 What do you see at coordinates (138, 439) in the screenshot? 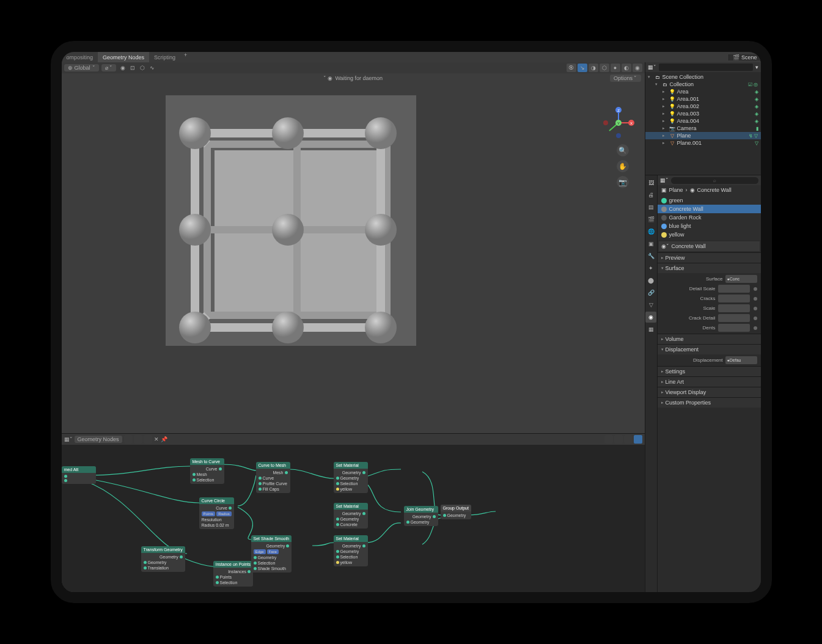
I see `fake-user-icon` at bounding box center [138, 439].